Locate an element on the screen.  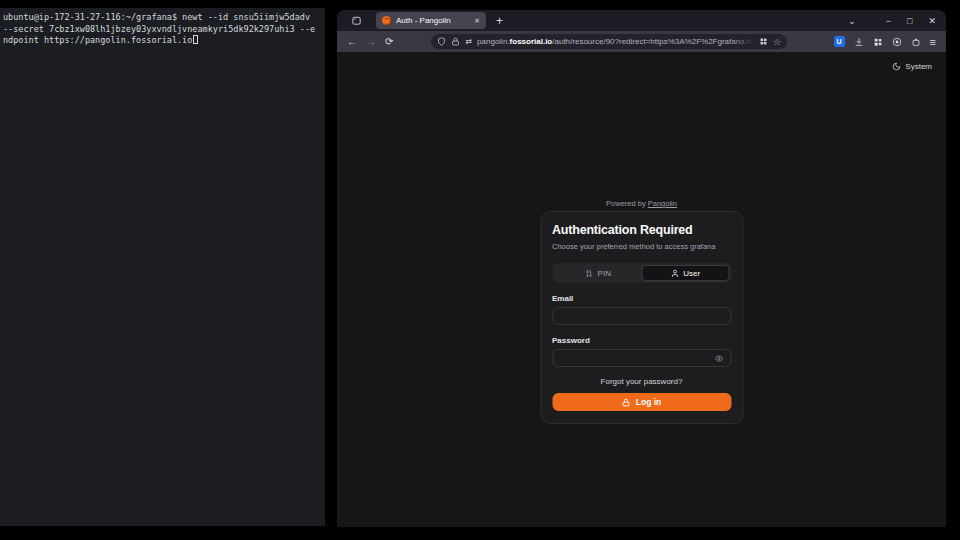
user-icon is located at coordinates (674, 274).